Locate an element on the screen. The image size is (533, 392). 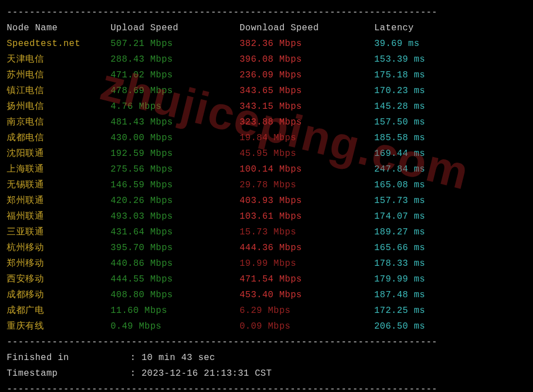
download-speed: 45.95 Mbps is located at coordinates (307, 154).